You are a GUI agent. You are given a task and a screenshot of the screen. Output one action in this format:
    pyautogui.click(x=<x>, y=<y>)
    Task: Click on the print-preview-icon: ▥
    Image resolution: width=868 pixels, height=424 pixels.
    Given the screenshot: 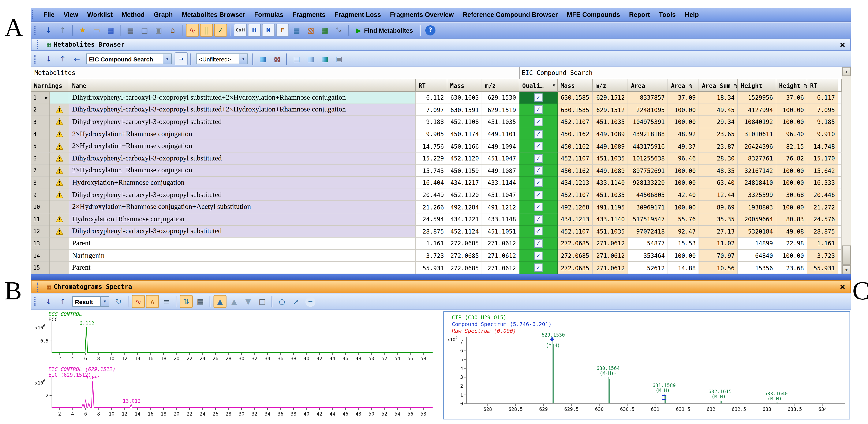 What is the action you would take?
    pyautogui.click(x=144, y=30)
    